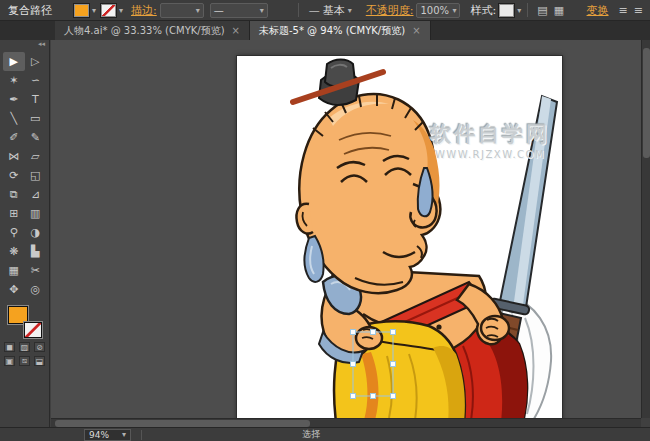 This screenshot has height=441, width=650. What do you see at coordinates (24, 46) in the screenshot?
I see `collapse-panel-icon: ◂◂` at bounding box center [24, 46].